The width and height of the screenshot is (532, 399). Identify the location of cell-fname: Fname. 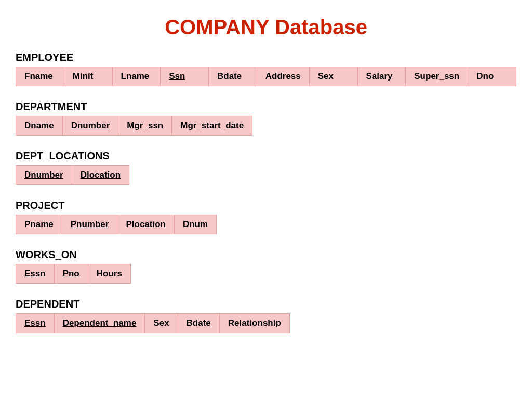
(41, 76).